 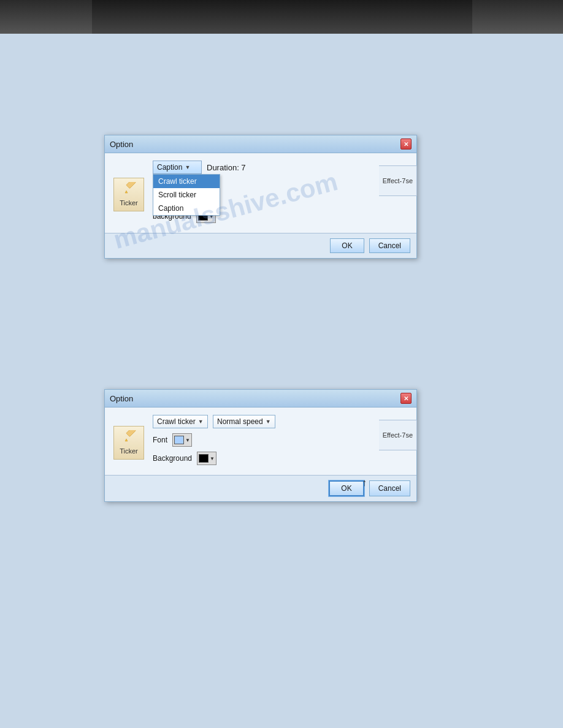 I want to click on ticker-icon-box-1: Ticker, so click(x=129, y=195).